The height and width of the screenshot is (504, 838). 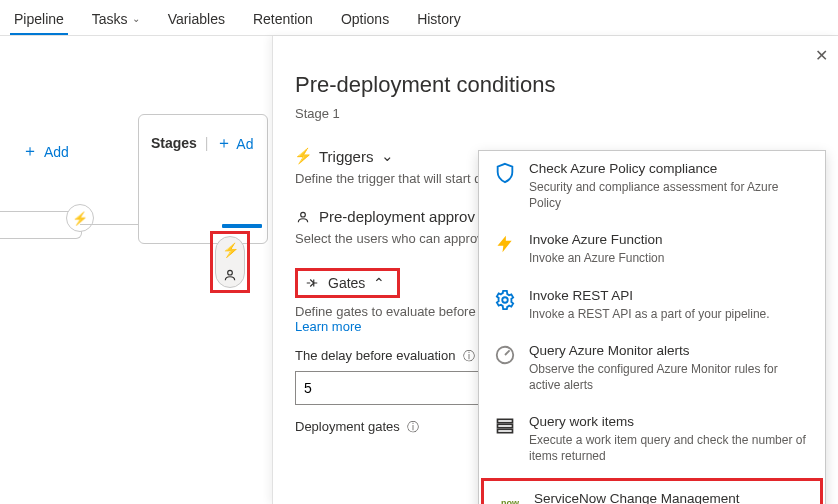 What do you see at coordinates (242, 226) in the screenshot?
I see `stage-active-indicator` at bounding box center [242, 226].